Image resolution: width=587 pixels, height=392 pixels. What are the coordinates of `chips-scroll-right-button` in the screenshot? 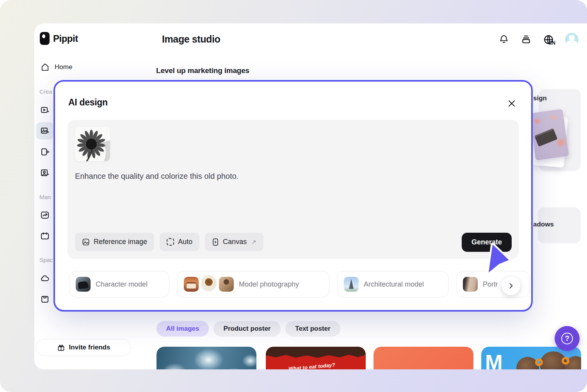 It's located at (511, 286).